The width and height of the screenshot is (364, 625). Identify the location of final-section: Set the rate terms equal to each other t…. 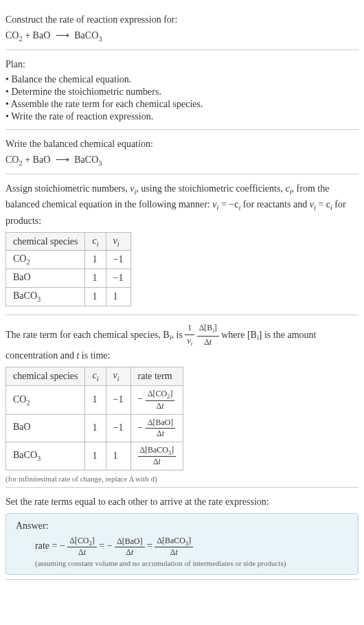
(182, 534).